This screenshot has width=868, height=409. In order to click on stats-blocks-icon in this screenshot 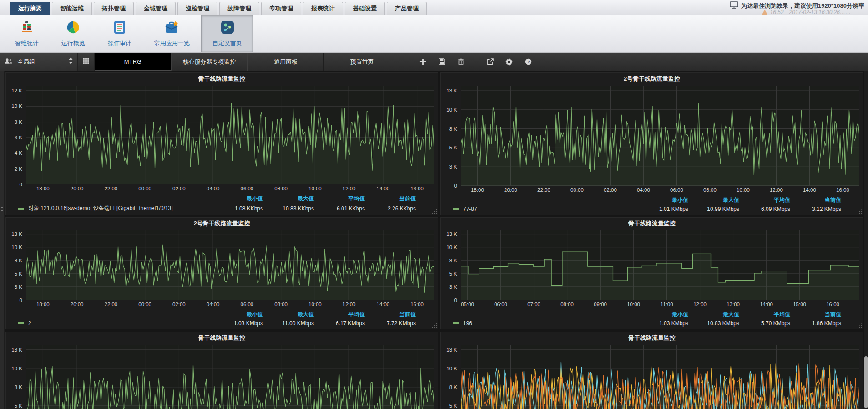, I will do `click(27, 28)`.